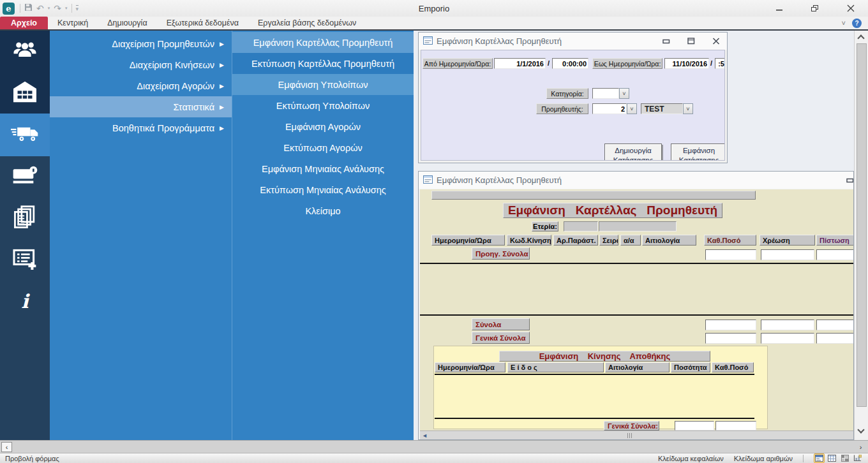 The width and height of the screenshot is (868, 463). I want to click on divider, so click(71, 8).